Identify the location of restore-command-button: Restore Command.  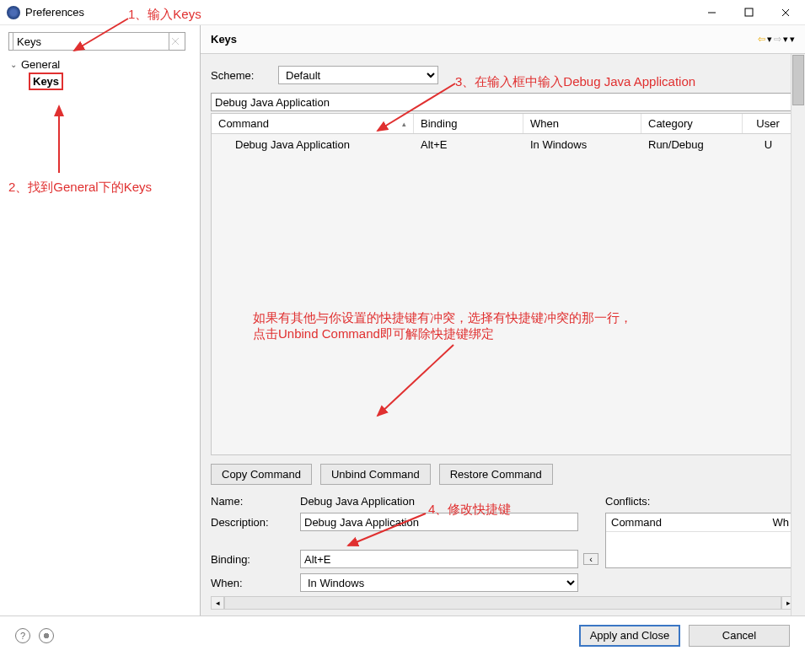
(496, 474).